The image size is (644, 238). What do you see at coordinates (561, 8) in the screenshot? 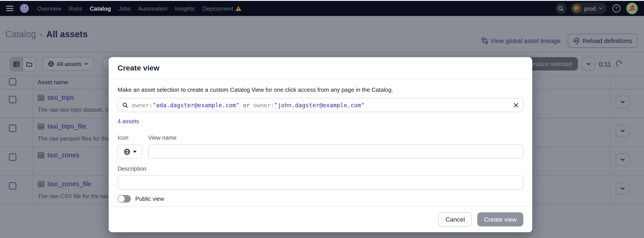
I see `search-button` at bounding box center [561, 8].